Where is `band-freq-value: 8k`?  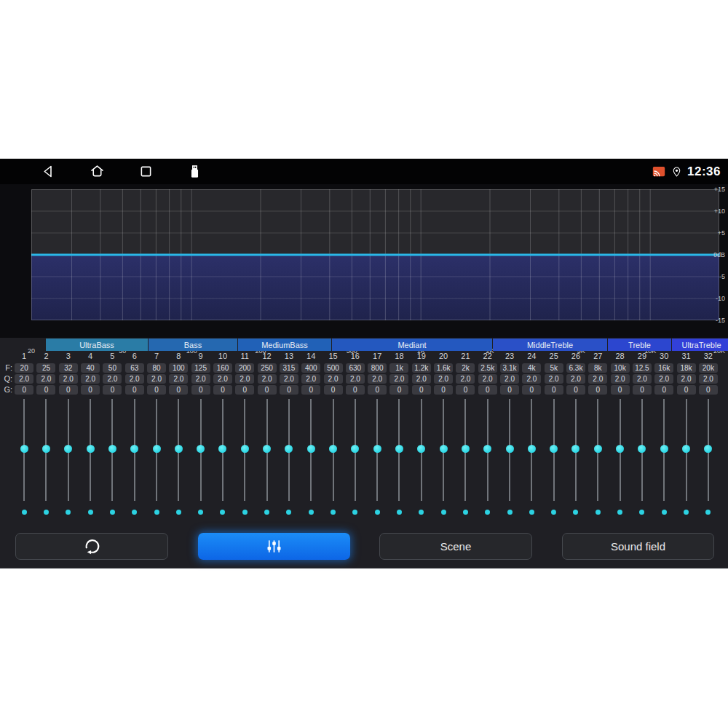 band-freq-value: 8k is located at coordinates (598, 368).